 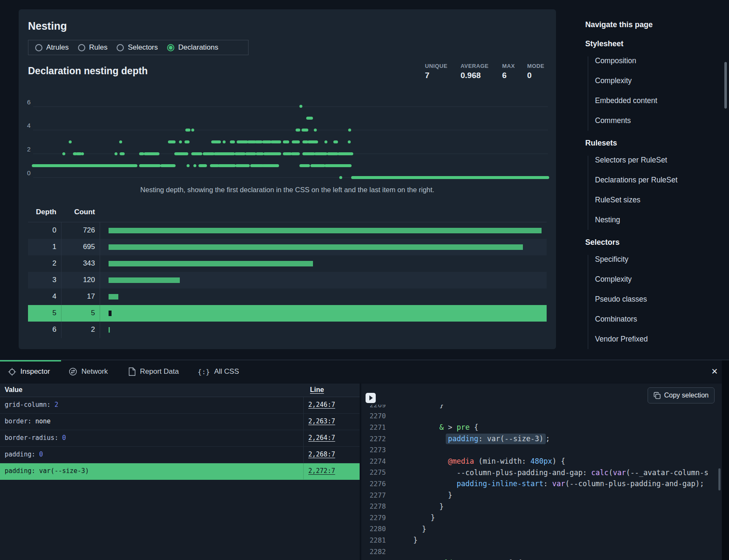 What do you see at coordinates (542, 408) in the screenshot?
I see `code-line: 2269}` at bounding box center [542, 408].